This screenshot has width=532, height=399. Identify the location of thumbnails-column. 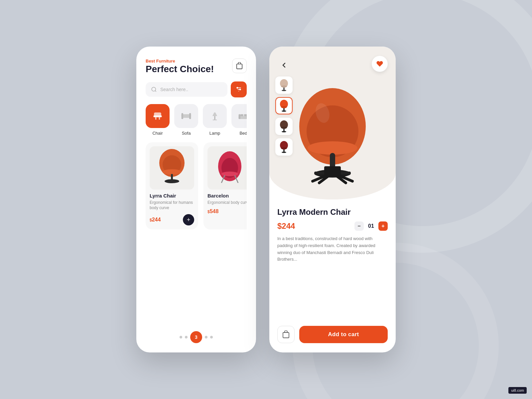
(284, 116).